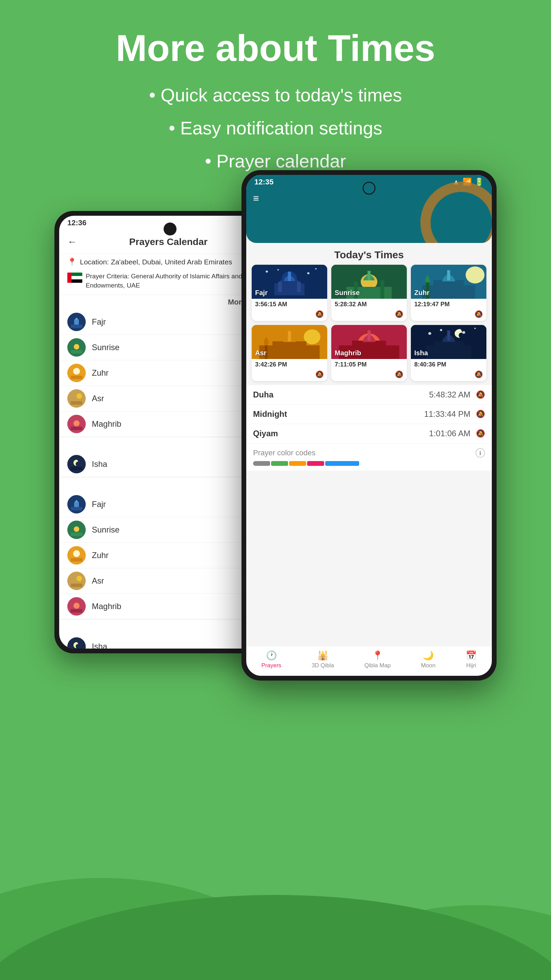 The height and width of the screenshot is (980, 551). What do you see at coordinates (369, 342) in the screenshot?
I see `maghrib-card-img: Maghrib` at bounding box center [369, 342].